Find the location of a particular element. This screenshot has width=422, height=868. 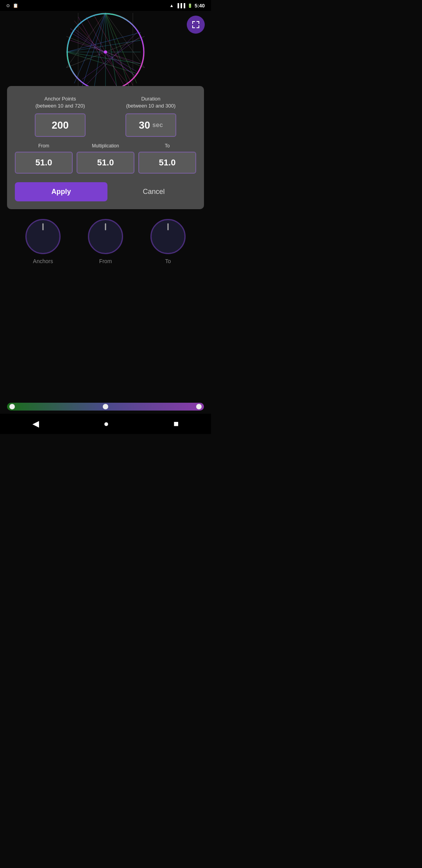

multiplication-input: 51.0 is located at coordinates (106, 163).